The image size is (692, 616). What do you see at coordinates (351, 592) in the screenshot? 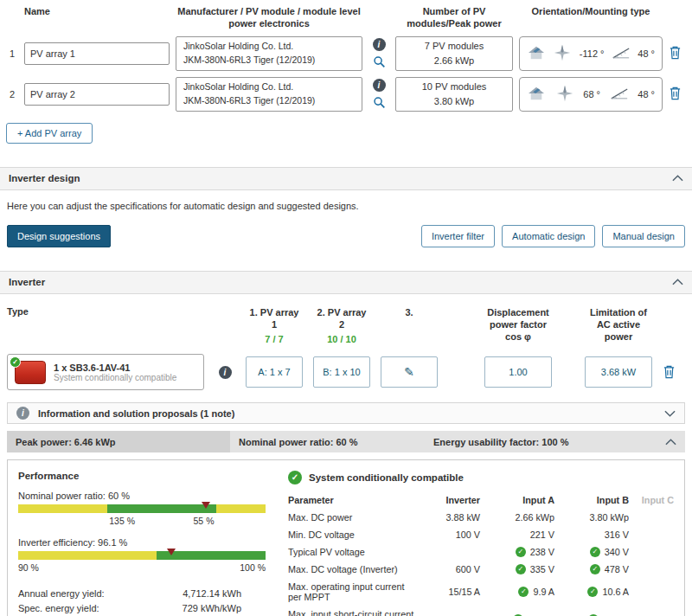
I see `param-label: Max. operating input current per MPPT` at bounding box center [351, 592].